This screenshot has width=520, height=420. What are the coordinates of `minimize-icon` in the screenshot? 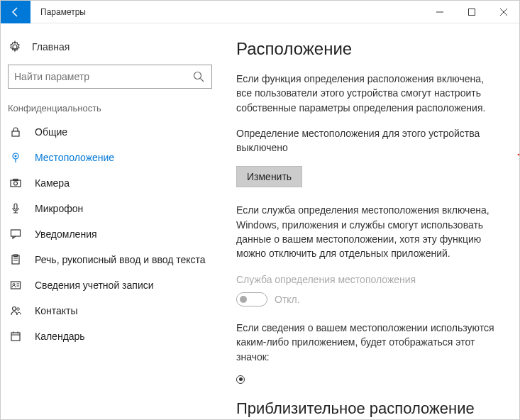 It's located at (440, 12).